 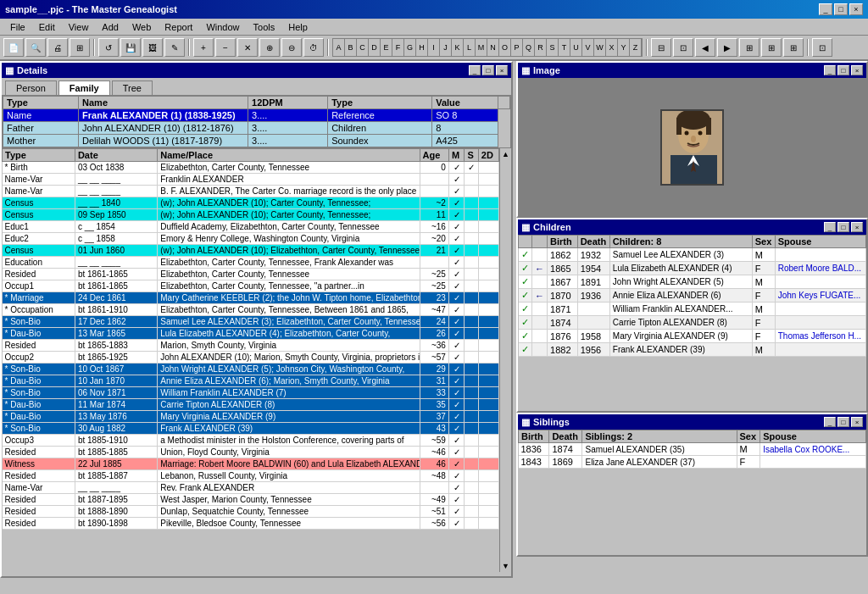 What do you see at coordinates (251, 476) in the screenshot?
I see `event-row: Resided bt 1885-1887 Lebanon, Russell Co…` at bounding box center [251, 476].